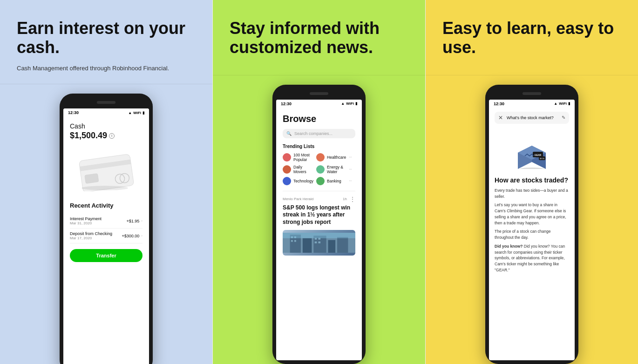 The height and width of the screenshot is (364, 638). I want to click on cash-amount: $1,500.49 i, so click(106, 136).